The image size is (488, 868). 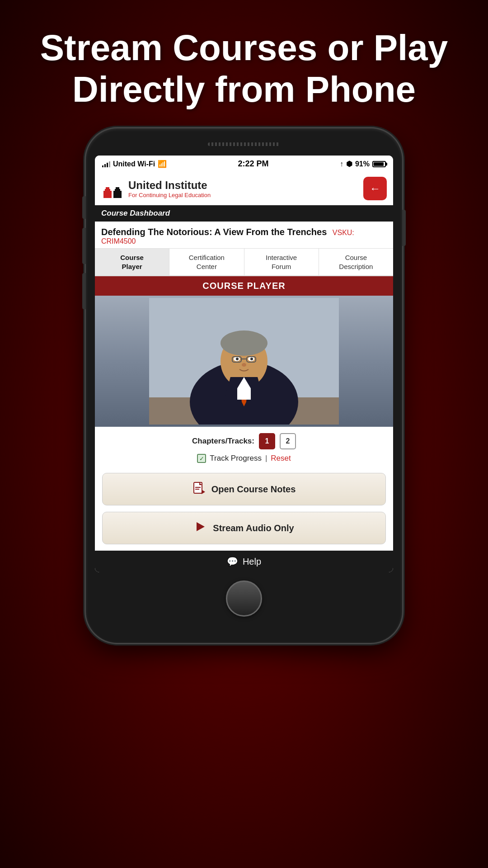 I want to click on status-left: United Wi-Fi 📶, so click(x=135, y=164).